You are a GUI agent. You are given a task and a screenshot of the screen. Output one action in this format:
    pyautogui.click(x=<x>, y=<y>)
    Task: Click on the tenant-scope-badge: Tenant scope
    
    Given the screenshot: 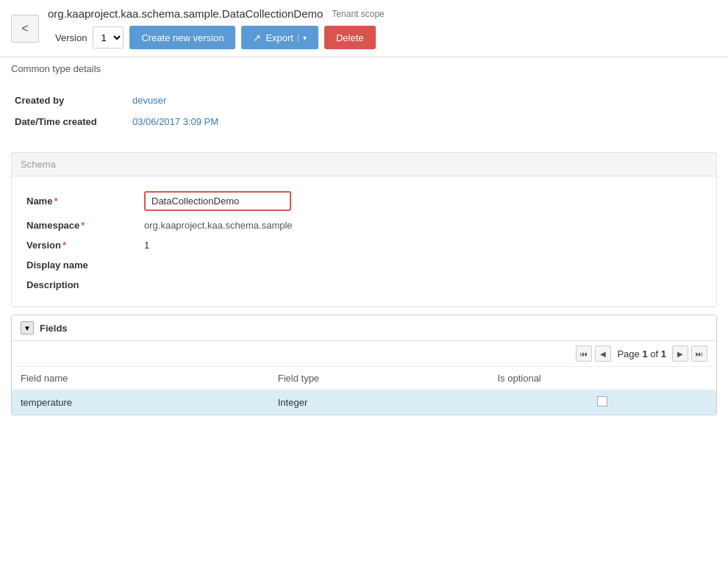 What is the action you would take?
    pyautogui.click(x=357, y=14)
    